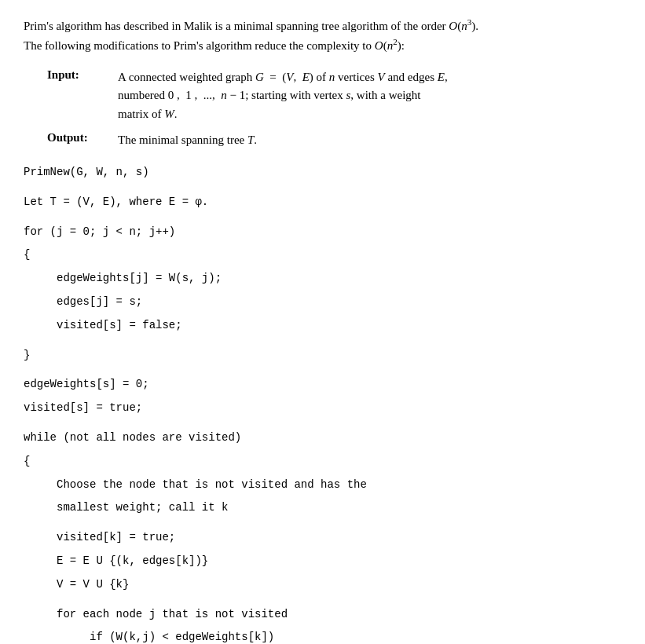 Image resolution: width=645 pixels, height=644 pixels. I want to click on intro-text-2: The following modifications to Prim's al…, so click(214, 46).